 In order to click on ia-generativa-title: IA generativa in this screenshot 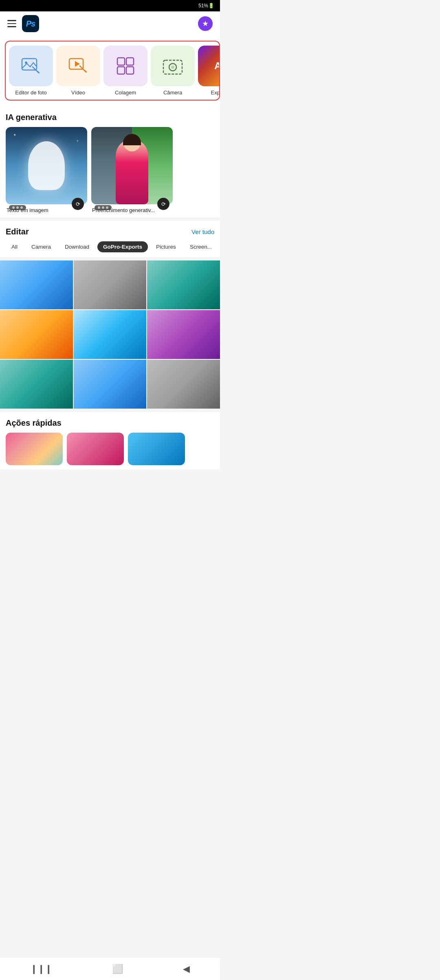, I will do `click(31, 117)`.